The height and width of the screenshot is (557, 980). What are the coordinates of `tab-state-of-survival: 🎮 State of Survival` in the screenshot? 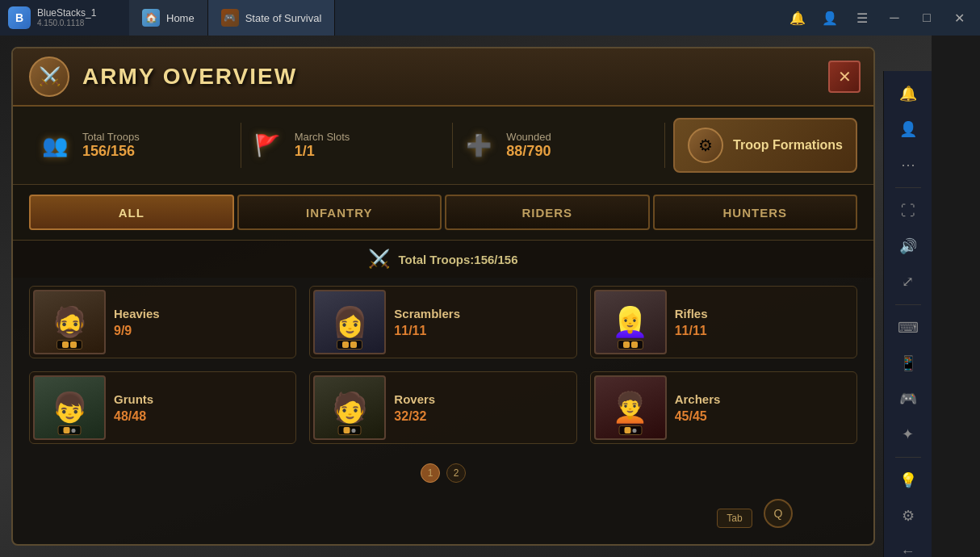 It's located at (272, 18).